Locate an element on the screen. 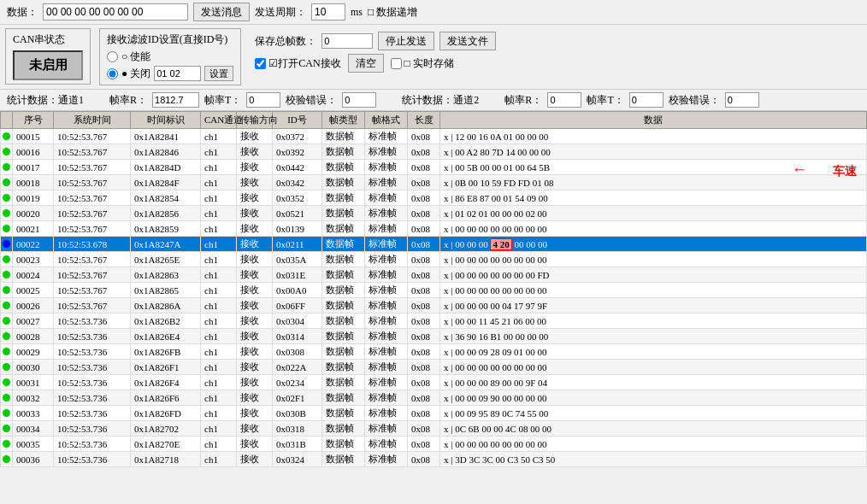  cell-data: x | 0C 6B 00 00 4C 08 00 00 is located at coordinates (653, 429).